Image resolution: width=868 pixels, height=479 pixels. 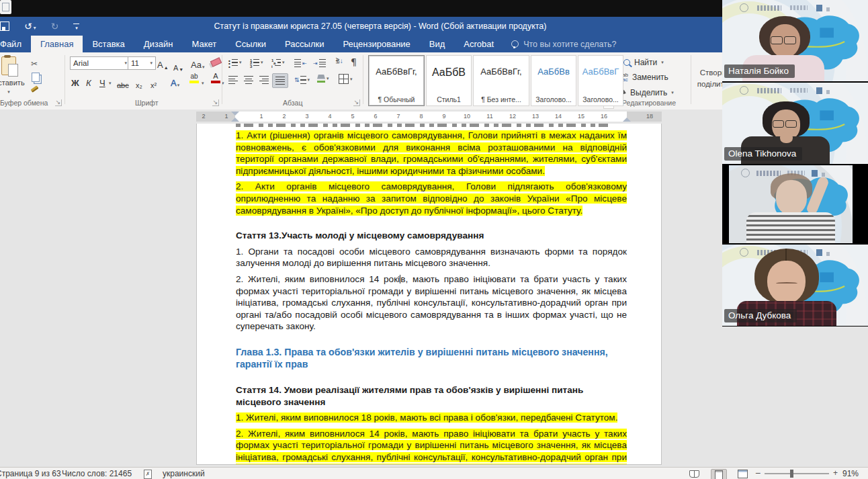 I want to click on style-card: АаБбВСтиль1, so click(x=449, y=81).